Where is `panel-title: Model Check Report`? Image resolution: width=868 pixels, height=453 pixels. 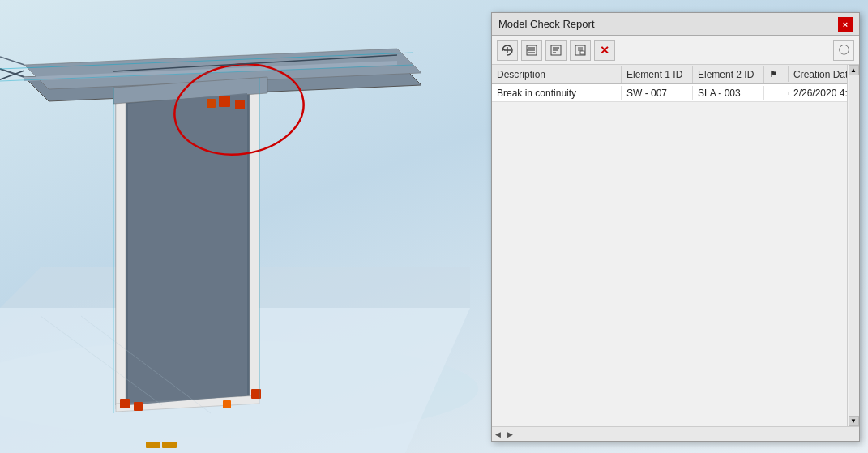
panel-title: Model Check Report is located at coordinates (546, 24).